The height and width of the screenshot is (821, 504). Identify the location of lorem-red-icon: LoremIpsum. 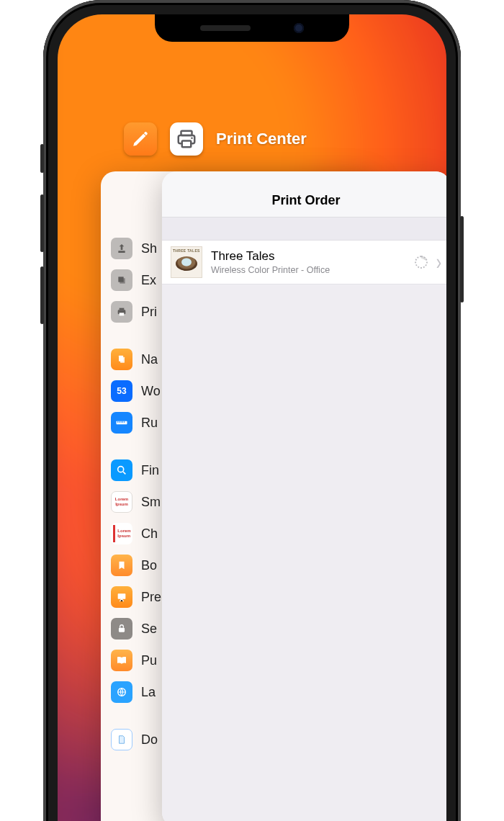
(122, 534).